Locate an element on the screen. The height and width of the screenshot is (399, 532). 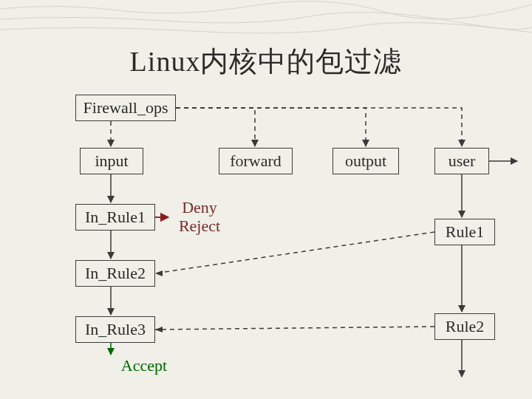
node-rule2: Rule2 is located at coordinates (465, 327).